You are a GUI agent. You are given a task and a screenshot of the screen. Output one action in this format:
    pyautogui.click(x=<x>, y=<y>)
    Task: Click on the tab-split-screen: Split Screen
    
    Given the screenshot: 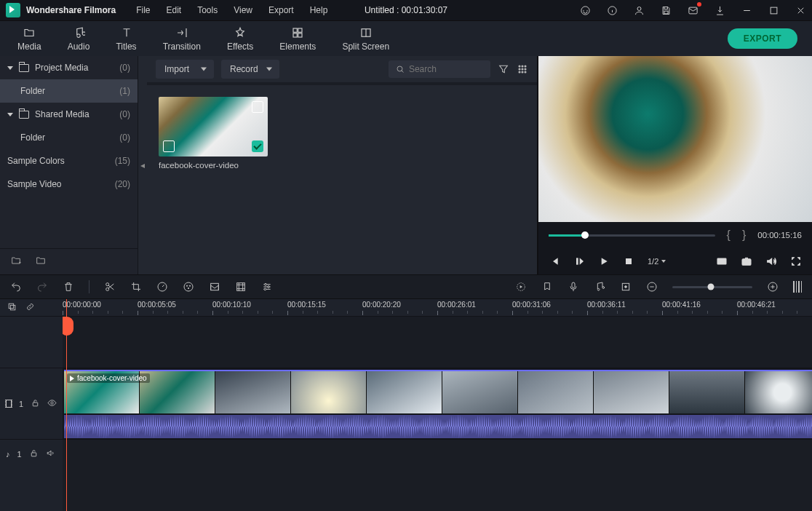 What is the action you would take?
    pyautogui.click(x=365, y=39)
    